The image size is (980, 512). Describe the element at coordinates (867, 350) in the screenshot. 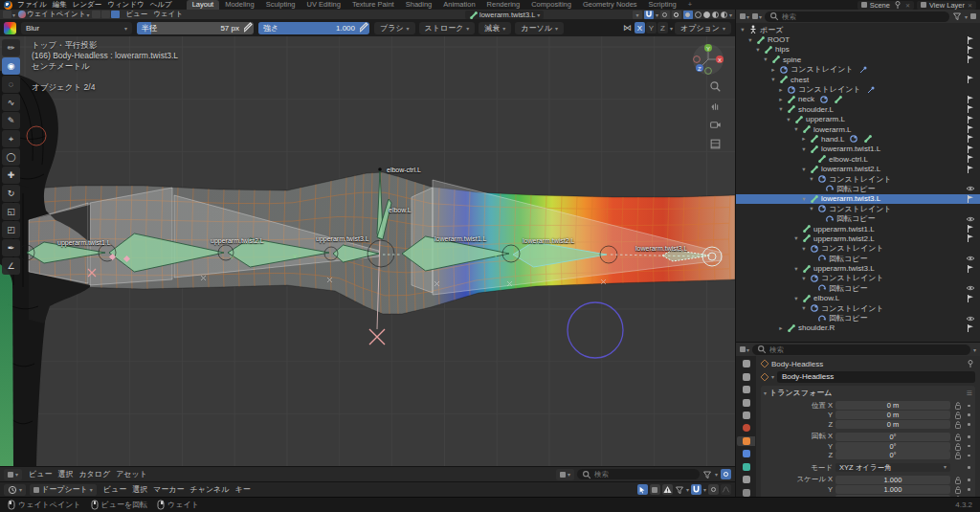

I see `properties-search-input` at that location.